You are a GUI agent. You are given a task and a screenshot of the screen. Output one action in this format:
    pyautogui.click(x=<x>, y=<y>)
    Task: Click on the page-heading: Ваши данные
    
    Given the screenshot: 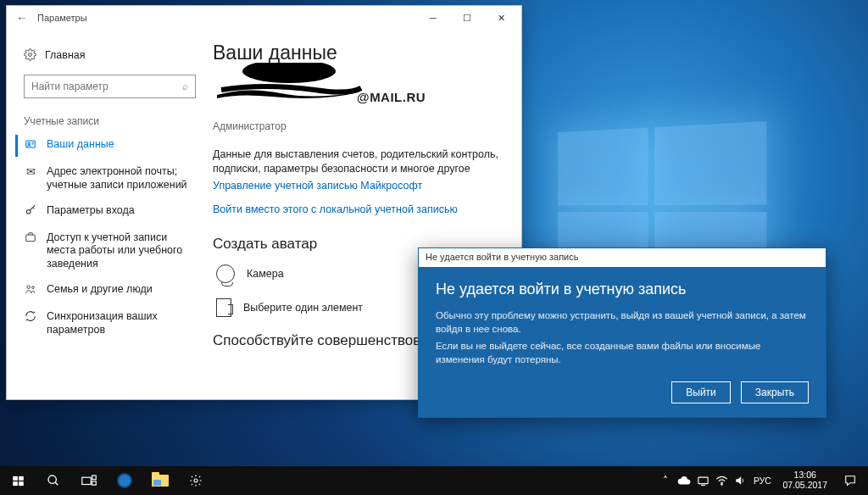 What is the action you would take?
    pyautogui.click(x=359, y=53)
    